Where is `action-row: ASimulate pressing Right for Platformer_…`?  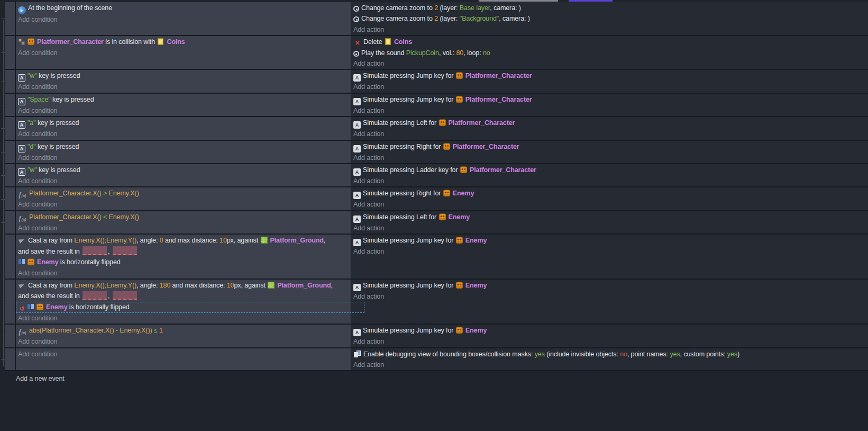
action-row: ASimulate pressing Right for Platformer_… is located at coordinates (609, 147).